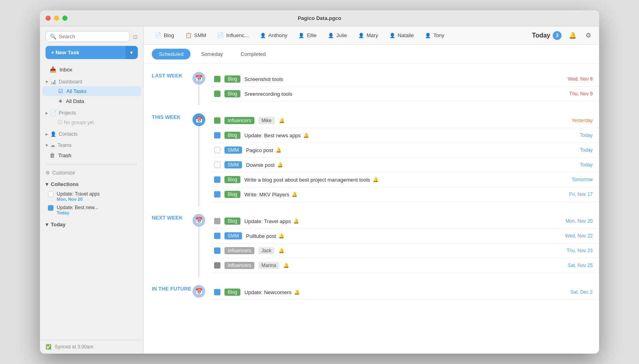 The width and height of the screenshot is (639, 364). What do you see at coordinates (405, 94) in the screenshot?
I see `table-row: Blog Sreenrecording tools Thu, Nov 9` at bounding box center [405, 94].